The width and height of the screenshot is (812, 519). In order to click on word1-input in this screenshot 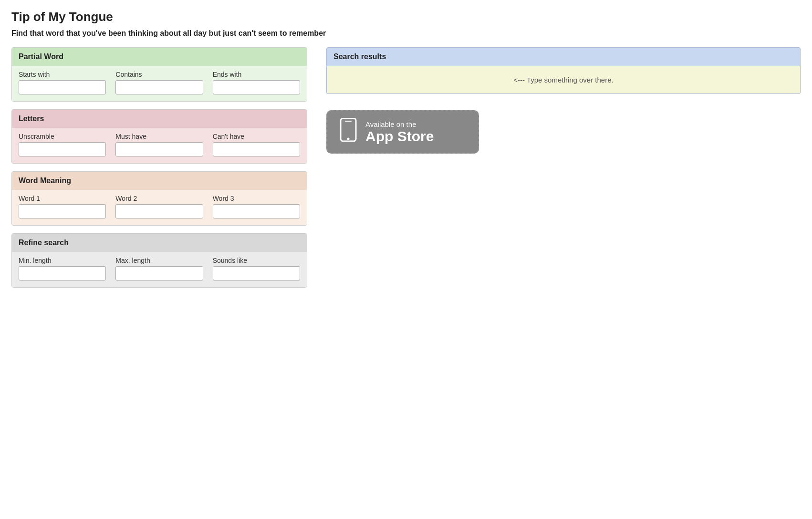, I will do `click(62, 211)`.